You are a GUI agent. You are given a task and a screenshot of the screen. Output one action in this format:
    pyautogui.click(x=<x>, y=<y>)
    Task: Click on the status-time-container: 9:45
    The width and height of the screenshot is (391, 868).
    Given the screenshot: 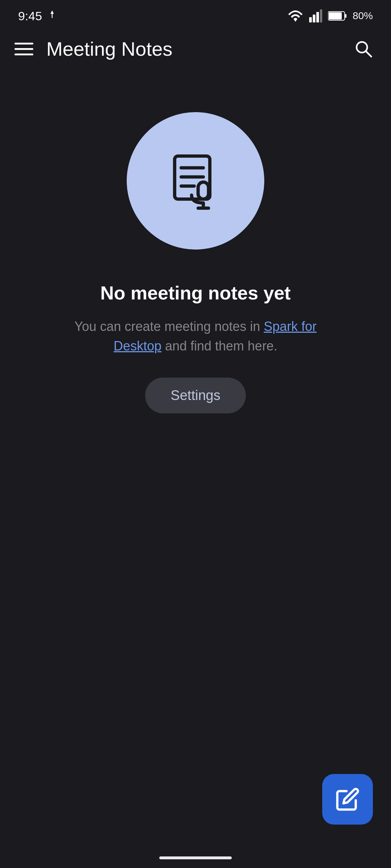 What is the action you would take?
    pyautogui.click(x=38, y=16)
    